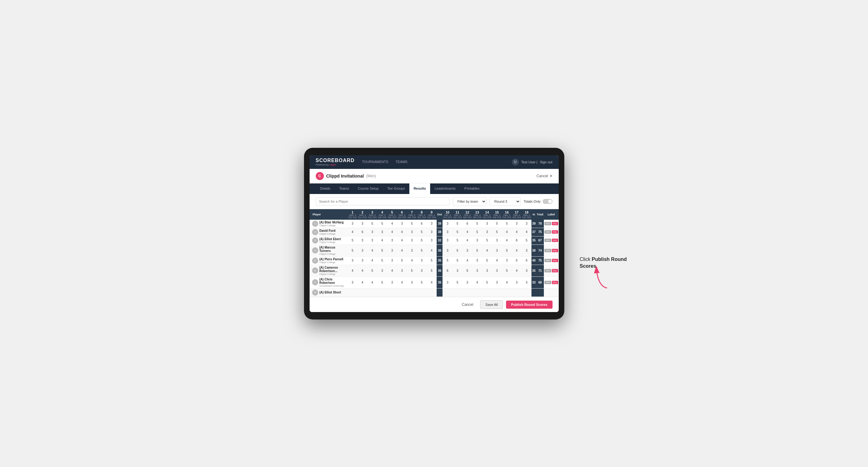 The height and width of the screenshot is (467, 868). I want to click on tab-tee-groups: Tee Groups, so click(396, 189).